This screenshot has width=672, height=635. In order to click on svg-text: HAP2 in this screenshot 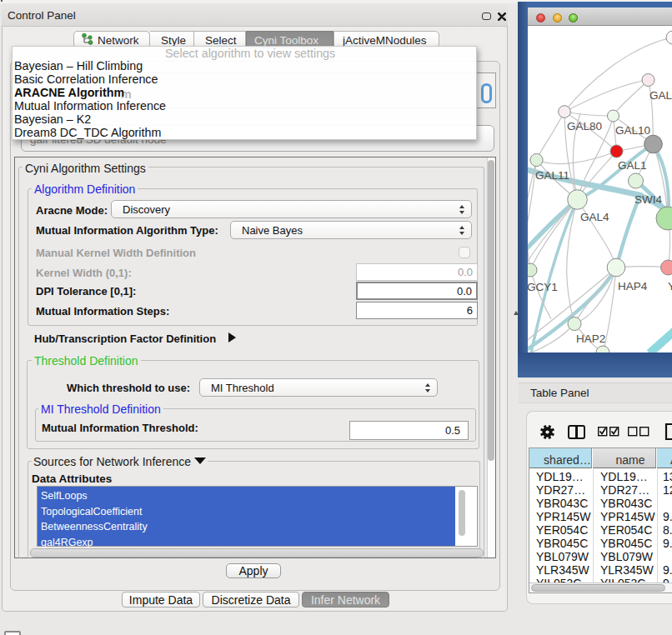, I will do `click(590, 338)`.